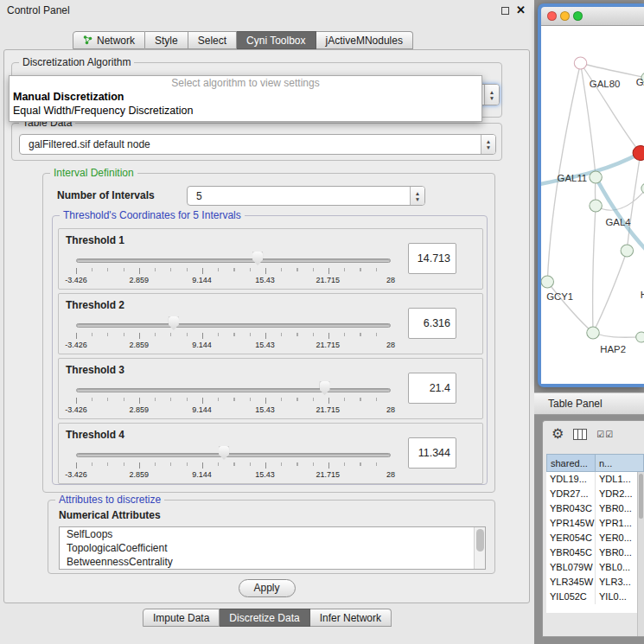 The width and height of the screenshot is (644, 644). Describe the element at coordinates (593, 16) in the screenshot. I see `network-window-titlebar` at that location.